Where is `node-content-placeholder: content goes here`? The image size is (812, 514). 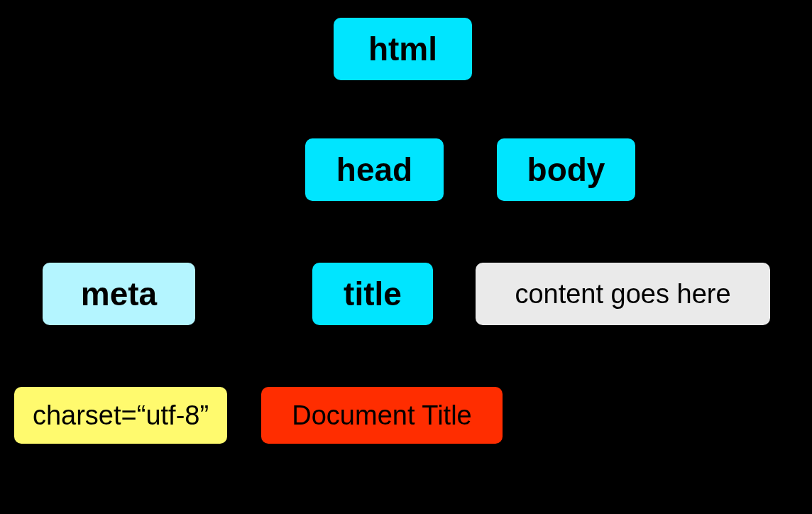
node-content-placeholder: content goes here is located at coordinates (623, 294).